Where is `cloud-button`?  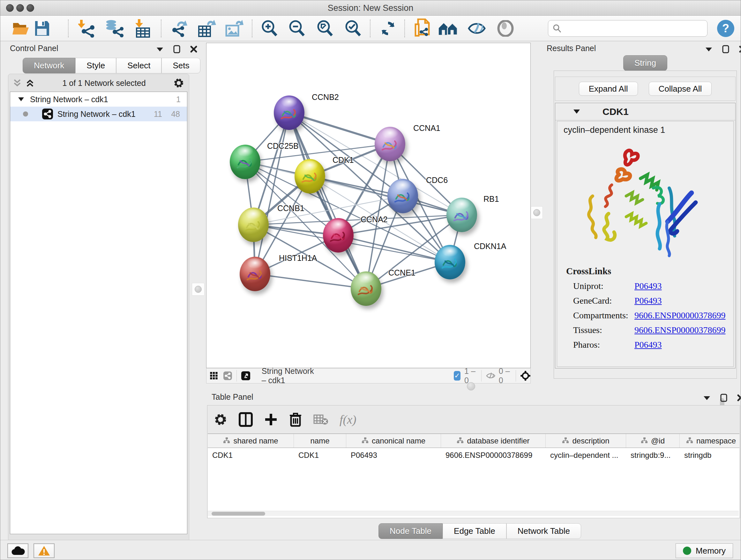 cloud-button is located at coordinates (18, 551).